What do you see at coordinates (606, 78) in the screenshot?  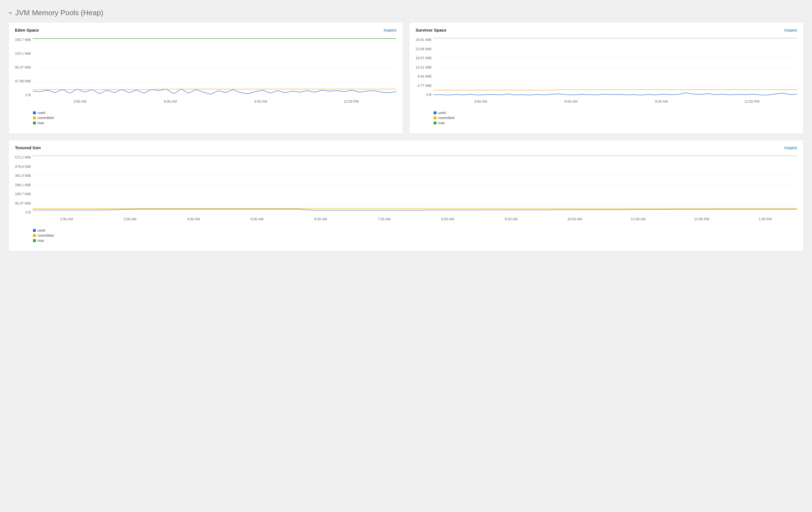 I see `panel-survivor-space: Survivor Space Inspect 28.61 MiB23.84 Mi…` at bounding box center [606, 78].